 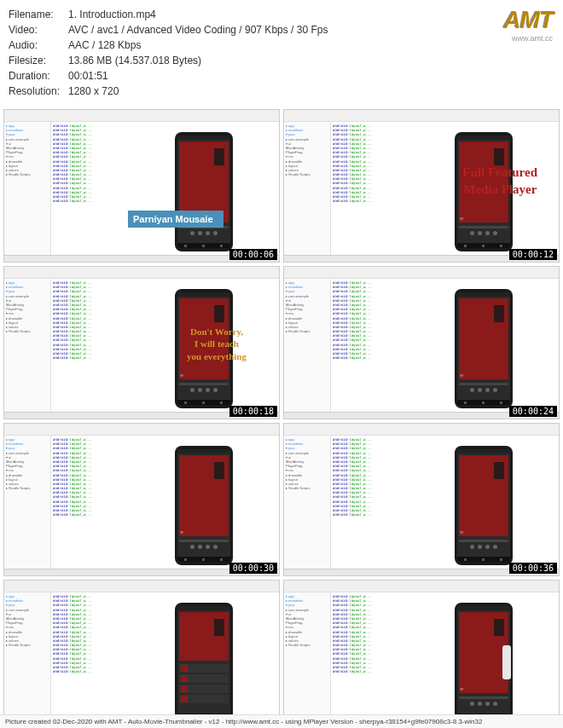 I want to click on timestamp: 00:00:12, so click(x=533, y=254).